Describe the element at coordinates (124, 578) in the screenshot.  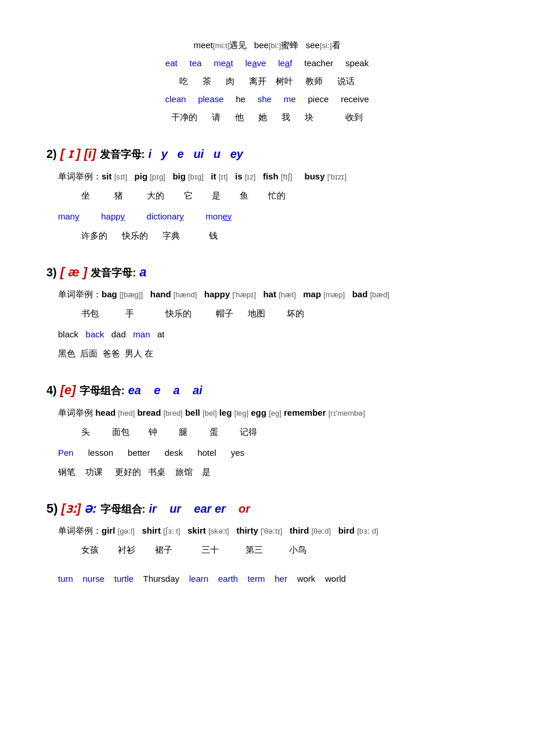
I see `word-turtle: turtle` at that location.